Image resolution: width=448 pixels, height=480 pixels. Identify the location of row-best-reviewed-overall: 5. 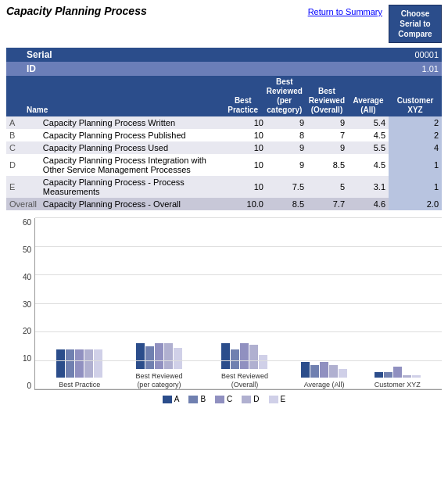
(328, 187).